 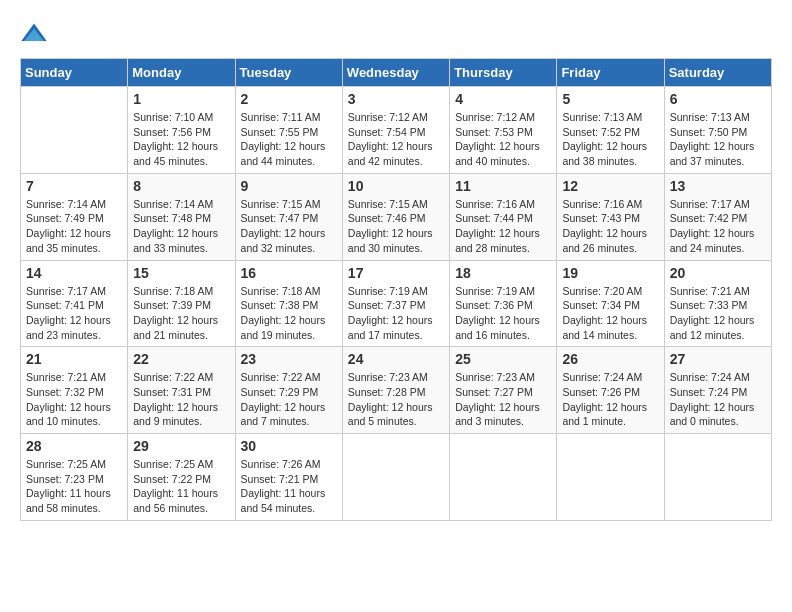 I want to click on day-number: 5, so click(x=610, y=99).